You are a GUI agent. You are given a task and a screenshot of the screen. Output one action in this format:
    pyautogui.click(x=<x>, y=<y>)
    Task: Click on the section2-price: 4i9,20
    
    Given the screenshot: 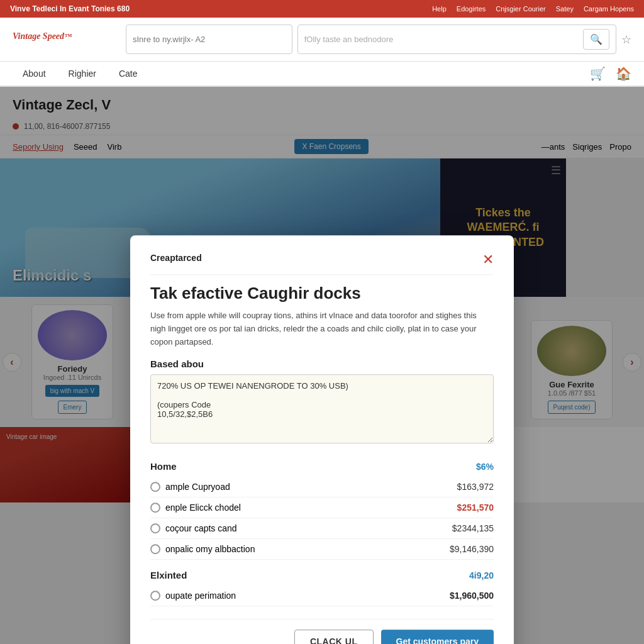 What is the action you would take?
    pyautogui.click(x=482, y=575)
    